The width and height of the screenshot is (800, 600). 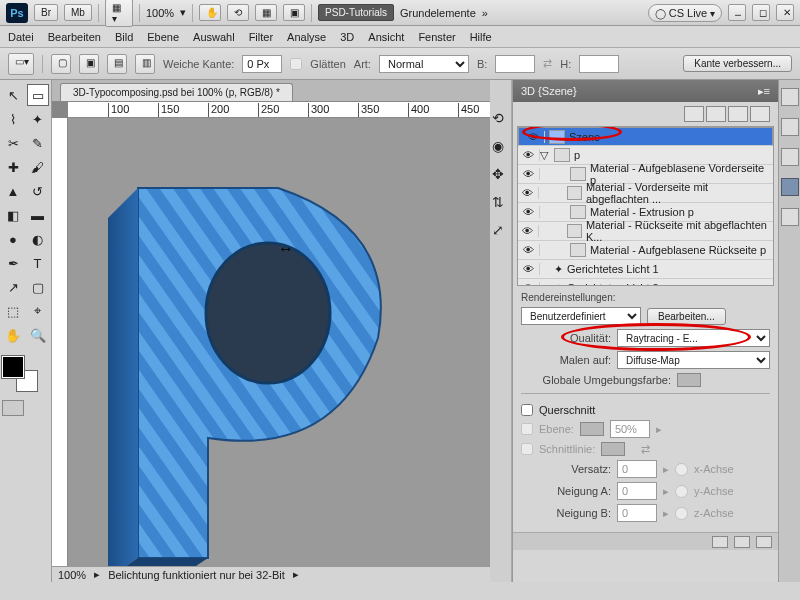 I want to click on new-selection-icon: ▢, so click(x=61, y=64).